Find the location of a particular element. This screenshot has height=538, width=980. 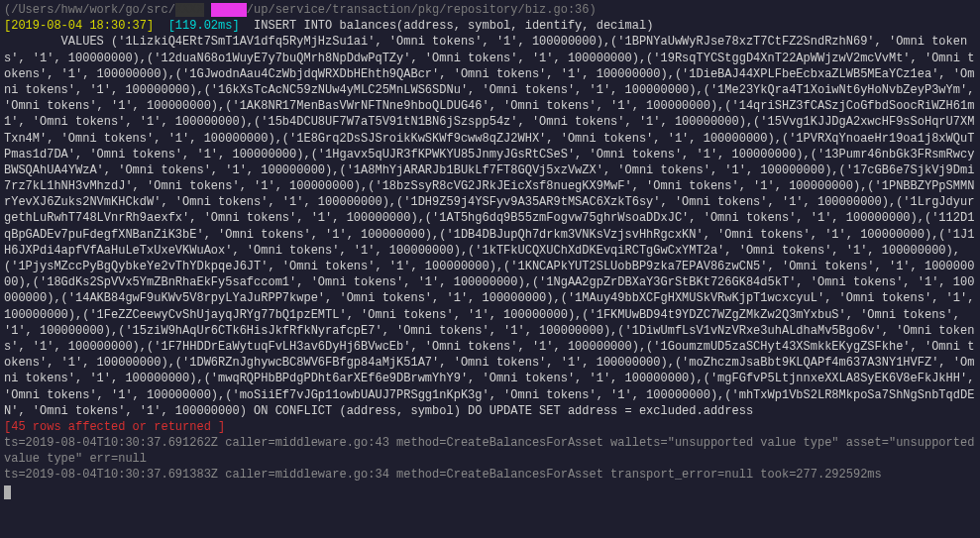

sql-insert: INSERT INTO balances(address, symbol, id… is located at coordinates (454, 26).